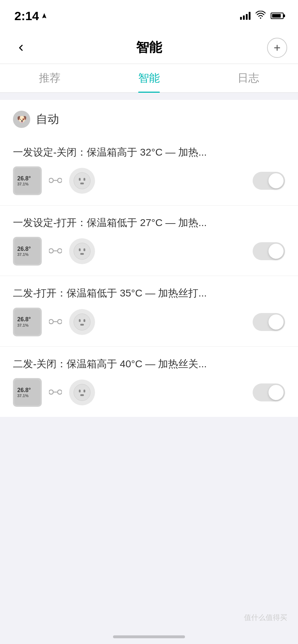 This screenshot has height=644, width=298. Describe the element at coordinates (149, 152) in the screenshot. I see `automation-title-1: 一发设定-关闭：保温箱高于 32°C — 加热...` at that location.